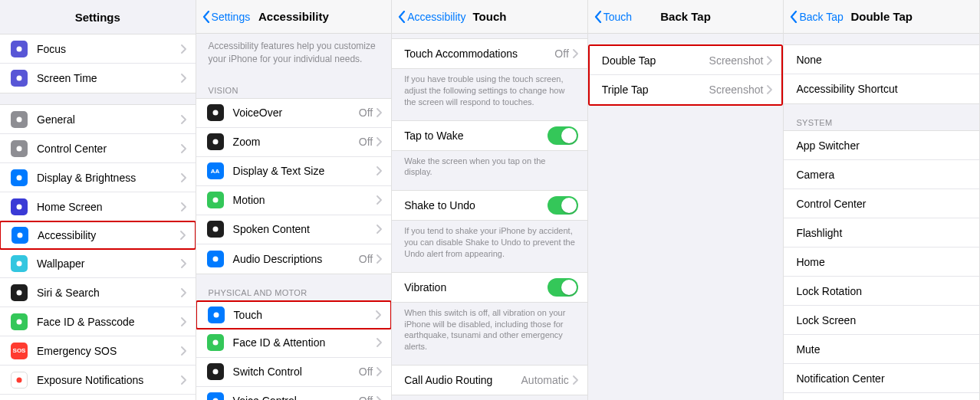 The image size is (980, 400). What do you see at coordinates (882, 89) in the screenshot?
I see `doubletap-row-a11yshortcut: Accessibility Shortcut` at bounding box center [882, 89].